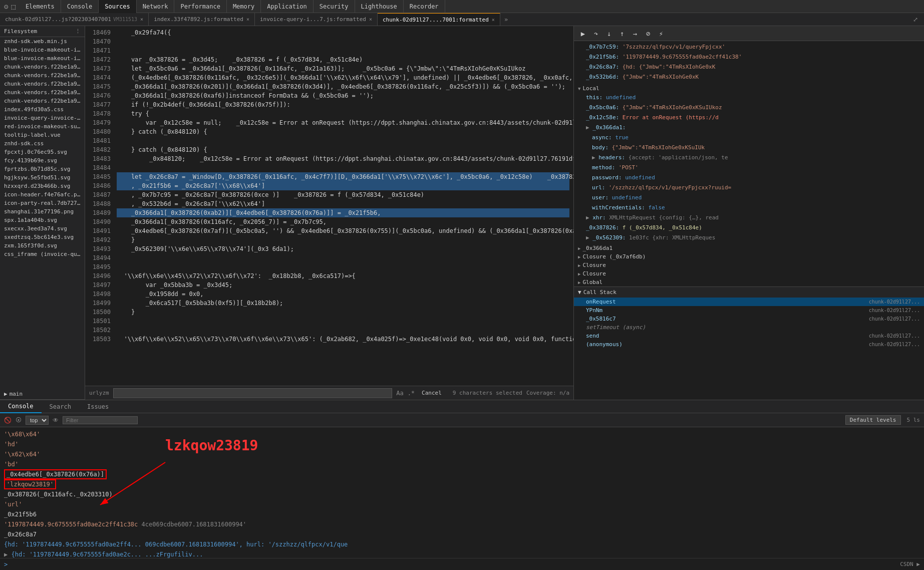 Image resolution: width=924 pixels, height=570 pixels. What do you see at coordinates (661, 34) in the screenshot?
I see `pause-on-exceptions-button: ⚡` at bounding box center [661, 34].